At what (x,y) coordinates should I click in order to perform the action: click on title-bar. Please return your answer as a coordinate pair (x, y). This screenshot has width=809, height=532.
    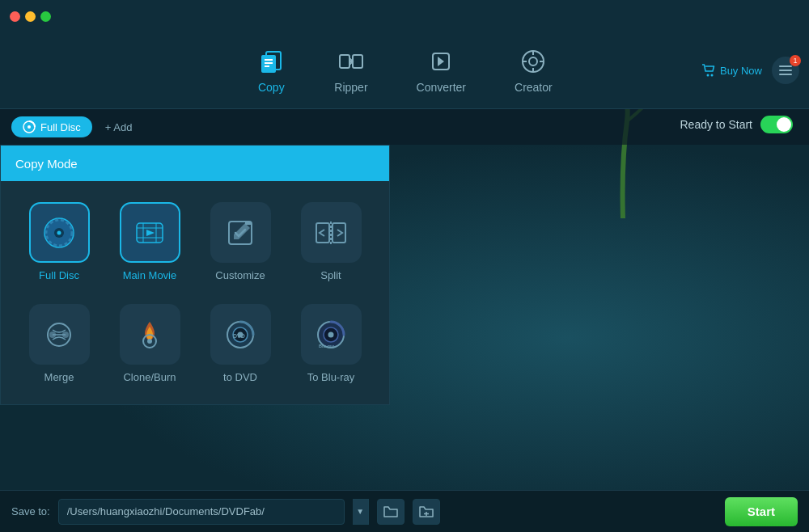
    Looking at the image, I should click on (404, 16).